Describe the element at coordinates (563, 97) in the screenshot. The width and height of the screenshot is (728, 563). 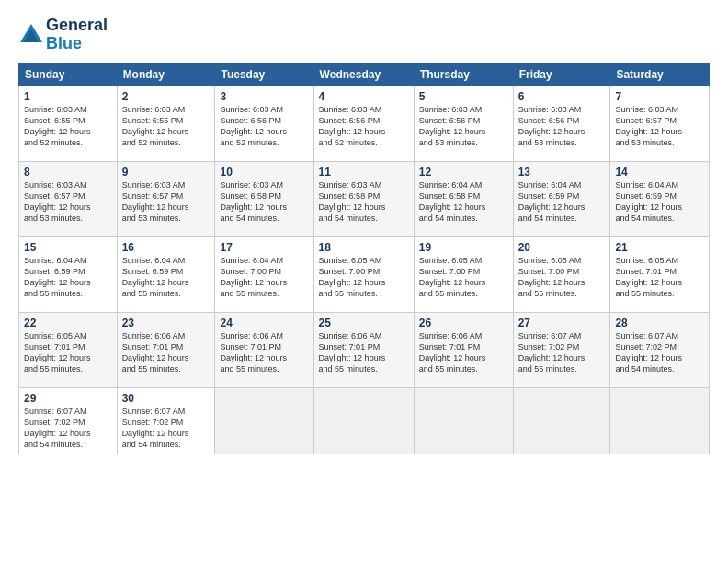
I see `day-number: 6` at that location.